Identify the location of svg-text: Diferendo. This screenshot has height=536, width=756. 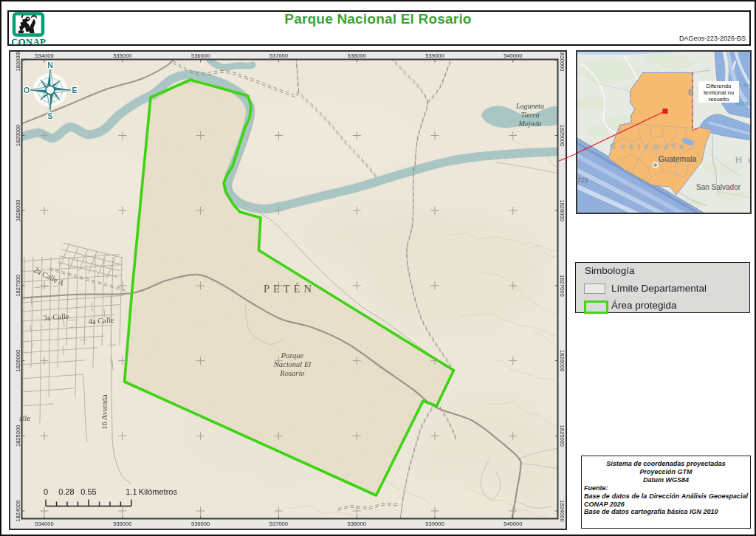
(719, 86).